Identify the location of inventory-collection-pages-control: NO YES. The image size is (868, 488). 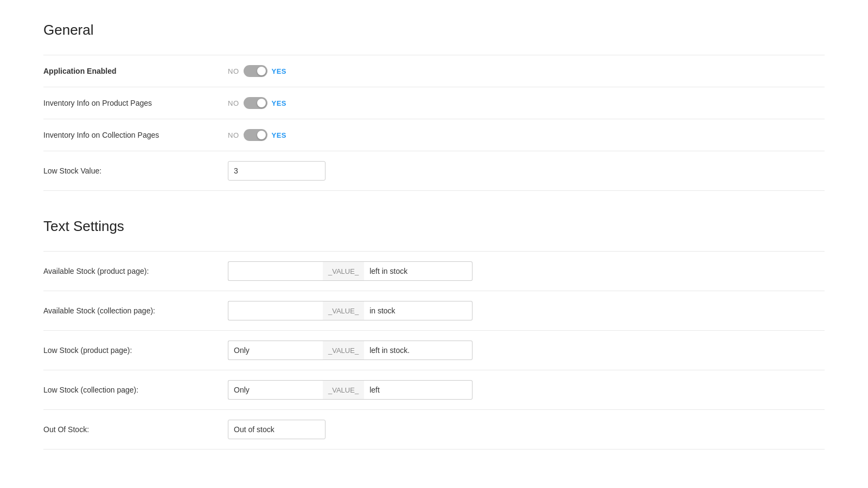
(257, 135).